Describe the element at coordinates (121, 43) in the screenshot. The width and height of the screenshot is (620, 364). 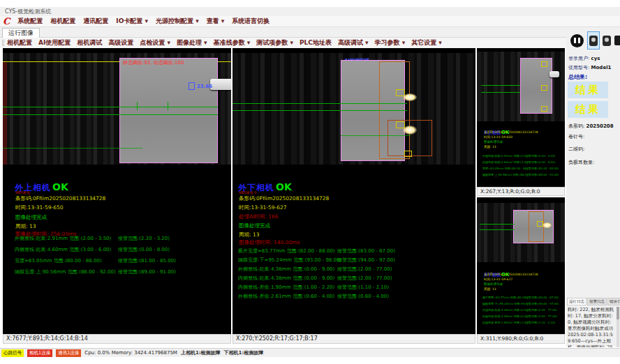
I see `tool-advanced-settings: 高级设置` at that location.